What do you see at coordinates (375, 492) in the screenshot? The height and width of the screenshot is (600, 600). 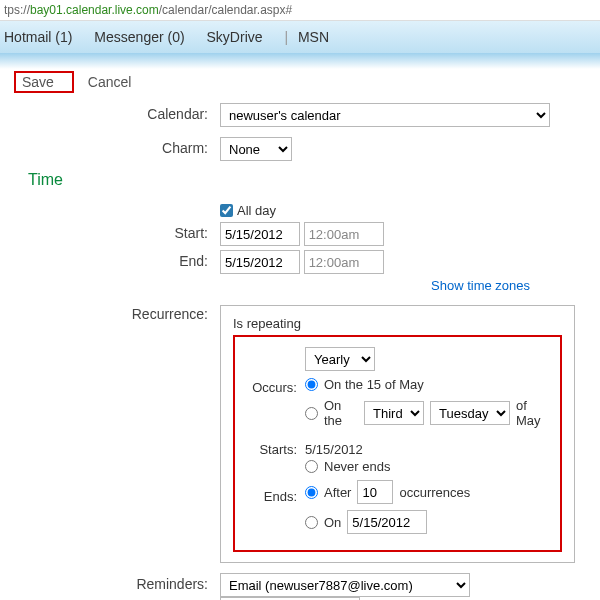 I see `after-count-input` at bounding box center [375, 492].